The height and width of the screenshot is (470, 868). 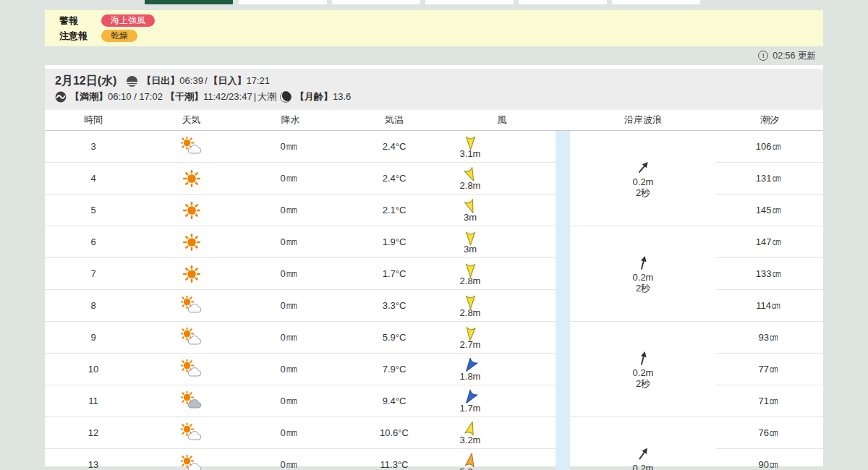 What do you see at coordinates (300, 306) in the screenshot?
I see `table-row: 8 0mm 3.3°C 2.8m` at bounding box center [300, 306].